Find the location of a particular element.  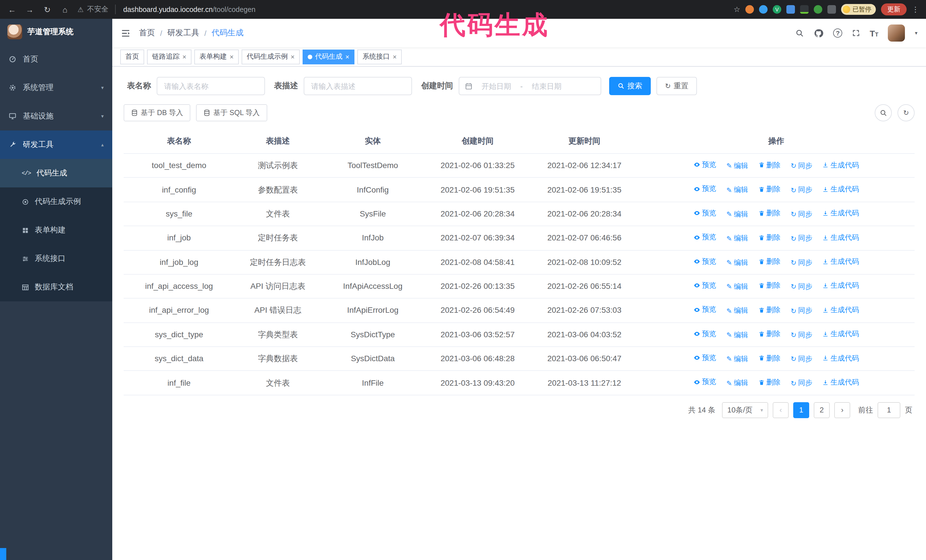

sidebar-item-form-builder: 表单构建 is located at coordinates (56, 230).